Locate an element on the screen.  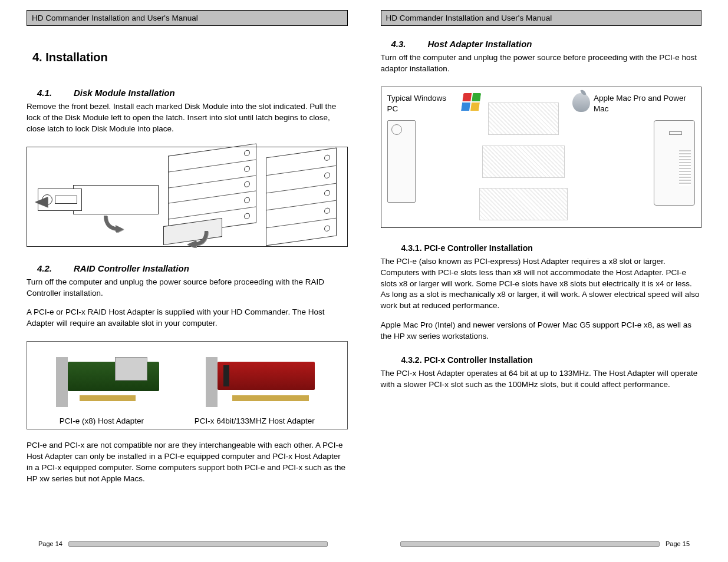
illustration-pcix-card is located at coordinates (262, 379).